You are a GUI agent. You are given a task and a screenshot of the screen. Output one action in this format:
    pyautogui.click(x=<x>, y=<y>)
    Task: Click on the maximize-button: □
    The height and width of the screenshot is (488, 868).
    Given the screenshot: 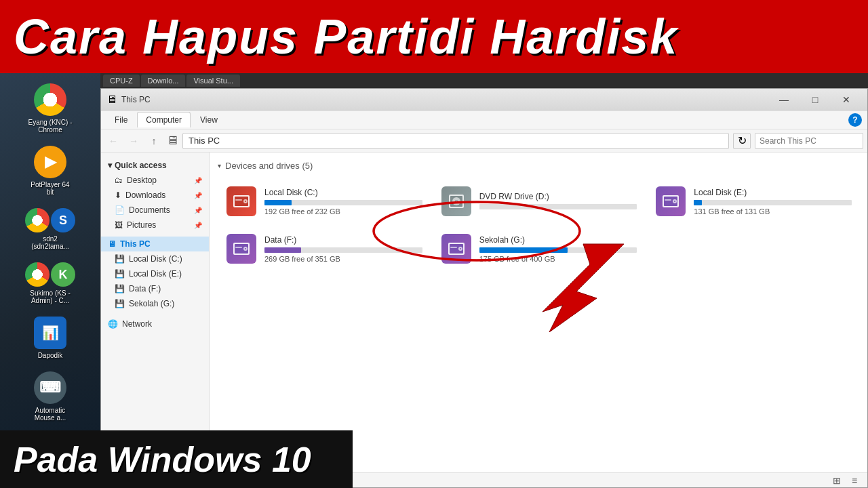 What is the action you would take?
    pyautogui.click(x=815, y=100)
    